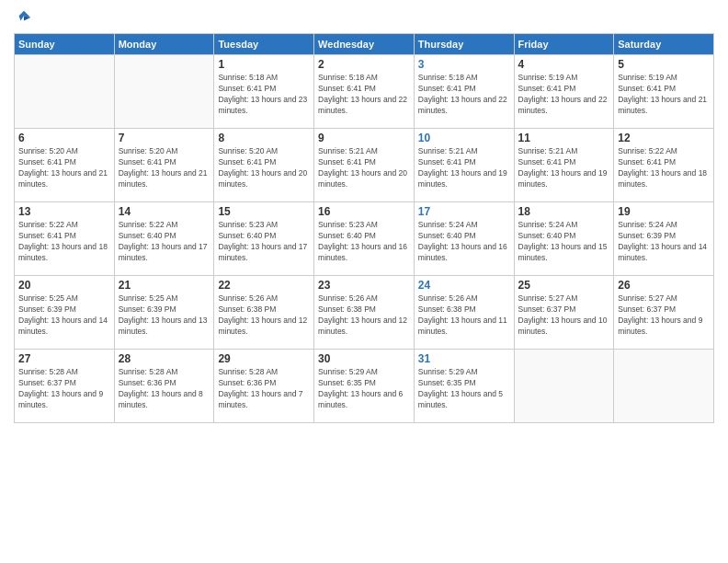 The height and width of the screenshot is (563, 728). I want to click on day-number: 20, so click(64, 285).